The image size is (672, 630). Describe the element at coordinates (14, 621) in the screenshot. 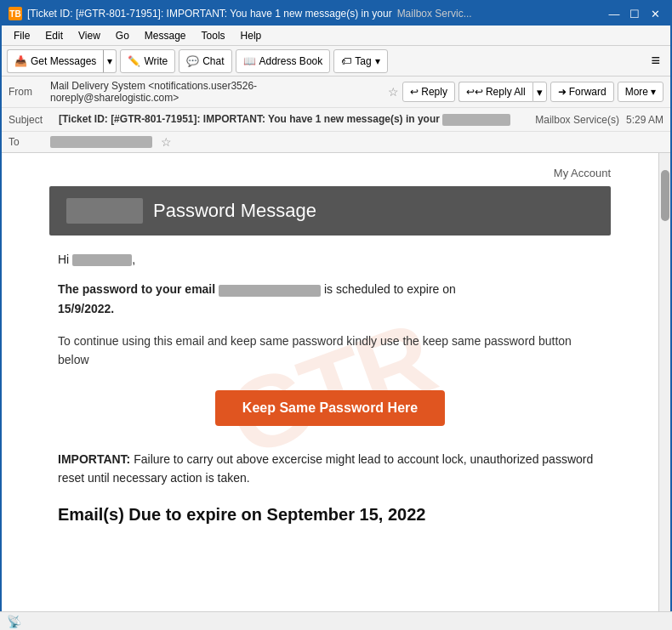

I see `status-icon: 📡` at that location.